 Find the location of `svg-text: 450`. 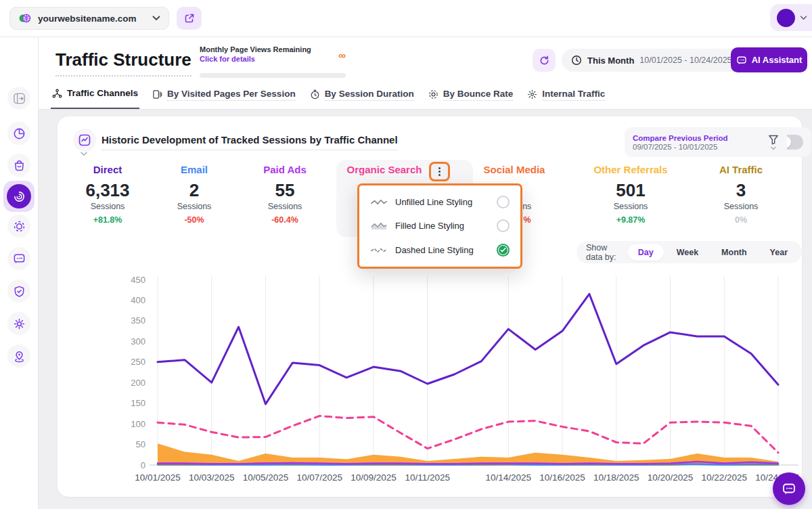

svg-text: 450 is located at coordinates (138, 280).